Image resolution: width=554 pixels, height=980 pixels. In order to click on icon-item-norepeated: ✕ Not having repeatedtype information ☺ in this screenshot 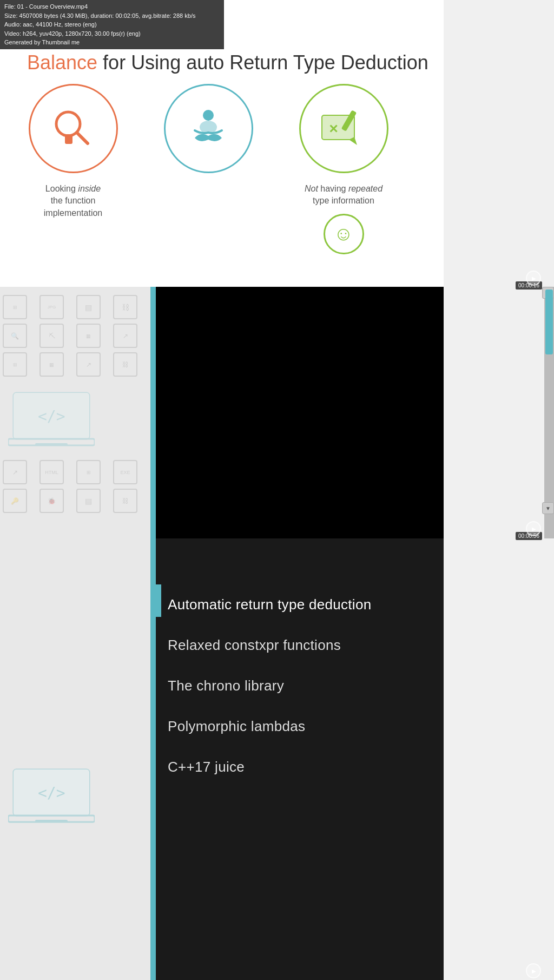, I will do `click(344, 169)`.